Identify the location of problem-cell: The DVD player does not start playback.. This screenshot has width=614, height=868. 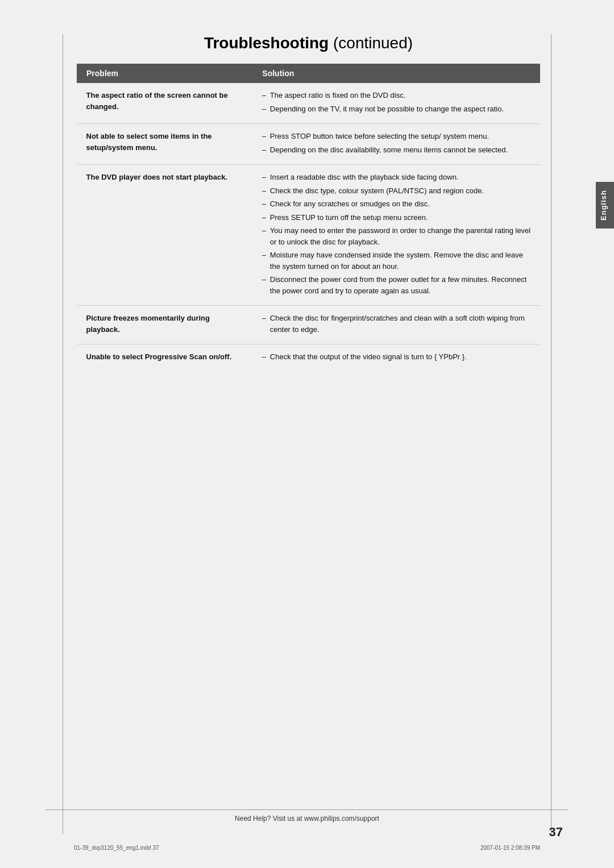
(165, 235).